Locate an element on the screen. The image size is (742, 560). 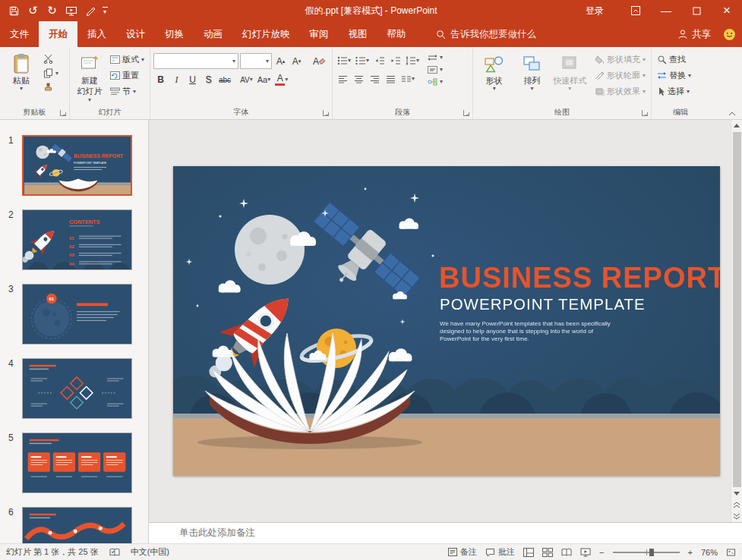
slide-thumbnail-2: CONTENTS 01 02 03 04 is located at coordinates (77, 240).